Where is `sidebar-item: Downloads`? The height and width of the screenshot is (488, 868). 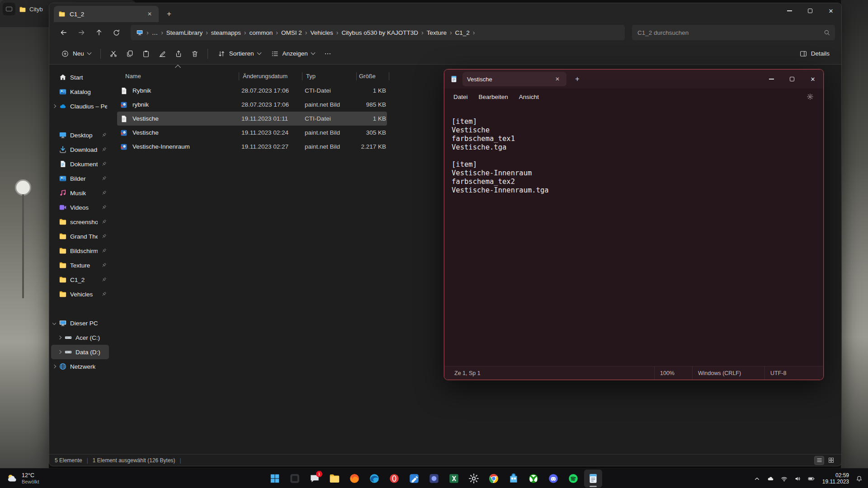 sidebar-item: Downloads is located at coordinates (80, 150).